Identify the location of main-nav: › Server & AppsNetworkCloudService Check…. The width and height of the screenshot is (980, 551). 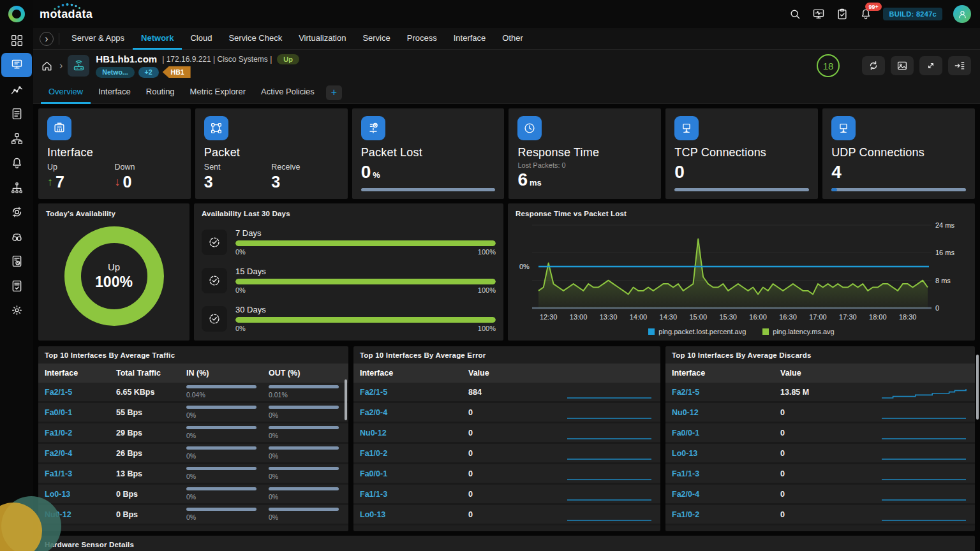
(507, 39).